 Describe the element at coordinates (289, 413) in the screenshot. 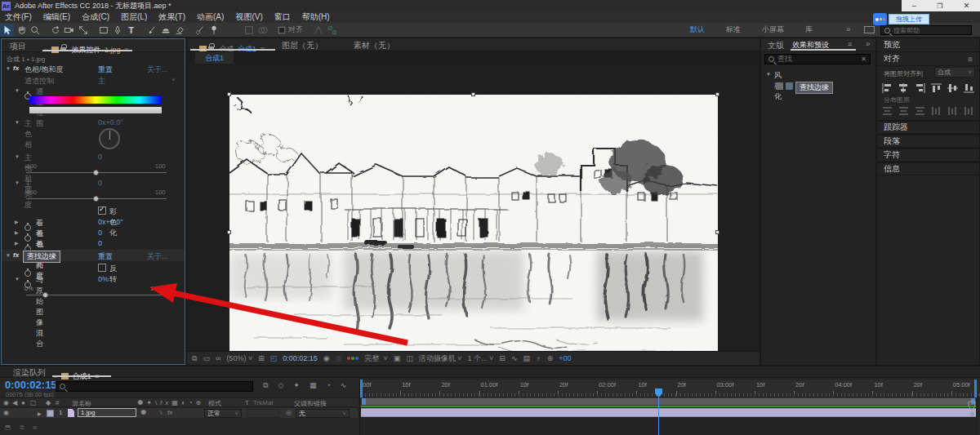

I see `parent-pickwhip-icon: ◎` at that location.